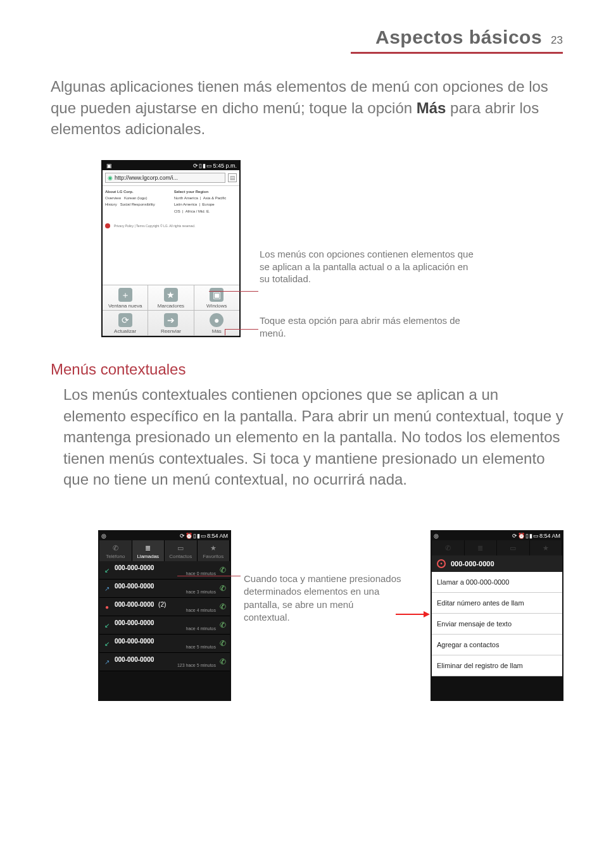 The height and width of the screenshot is (868, 604). Describe the element at coordinates (171, 306) in the screenshot. I see `opt-book-label: Marcadores` at that location.